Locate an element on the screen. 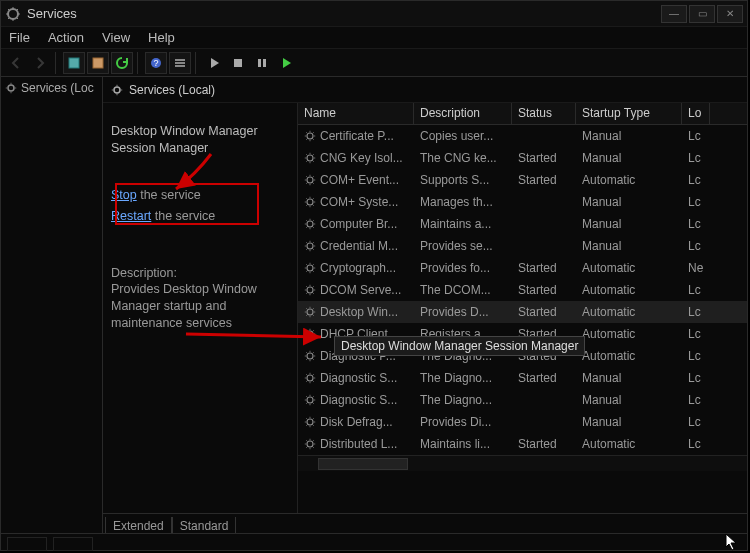  service-row: COM+ Event...Supports S...StartedAutomat… is located at coordinates (522, 180).